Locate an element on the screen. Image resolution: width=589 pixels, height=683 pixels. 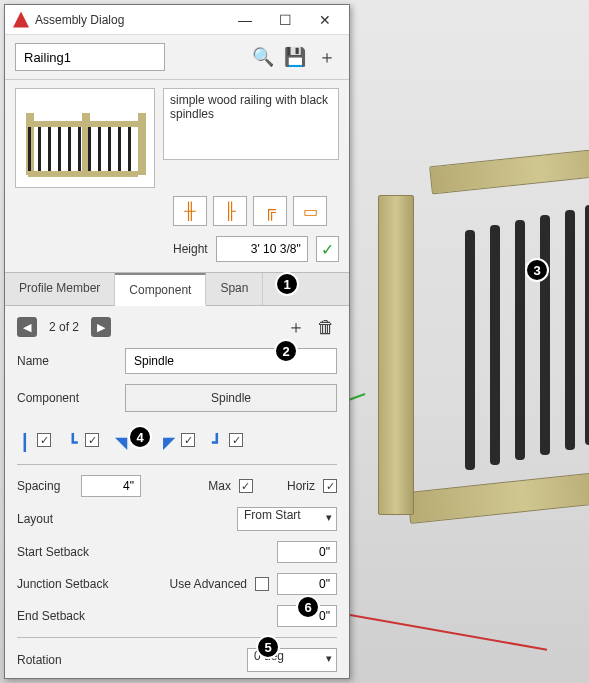
callout-2: 2 is located at coordinates (286, 351).